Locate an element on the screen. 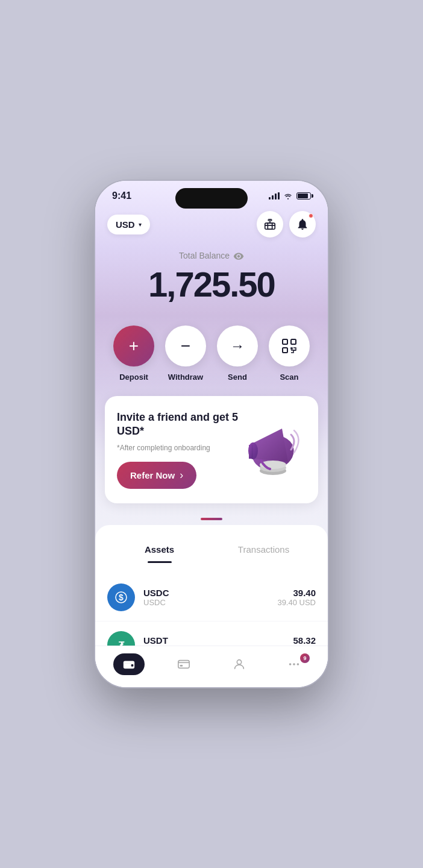 This screenshot has height=868, width=423. promo-text: Invite a friend and get 5 USD* *After co… is located at coordinates (178, 450).